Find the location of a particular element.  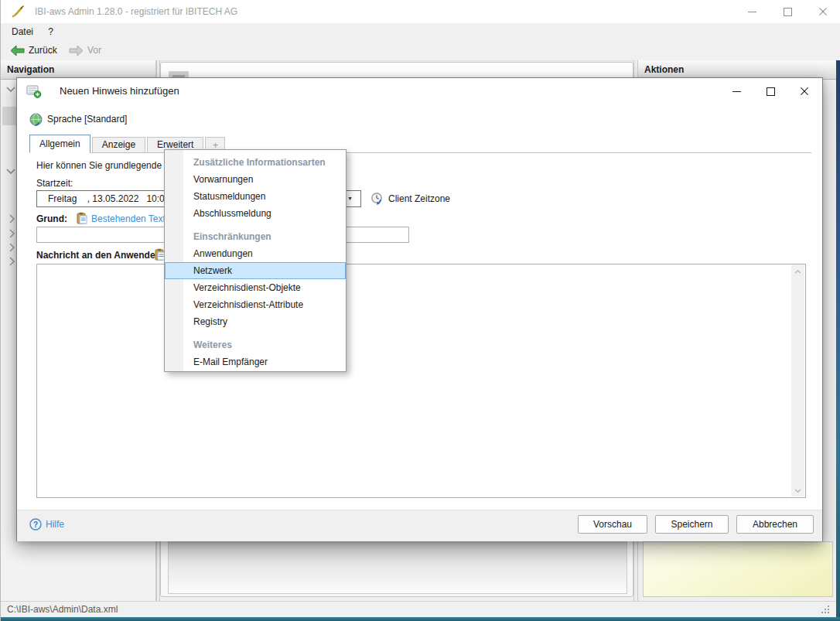

main-titlebar: IBI-aws Admin 1.28.0 - registriert für I… is located at coordinates (421, 12).